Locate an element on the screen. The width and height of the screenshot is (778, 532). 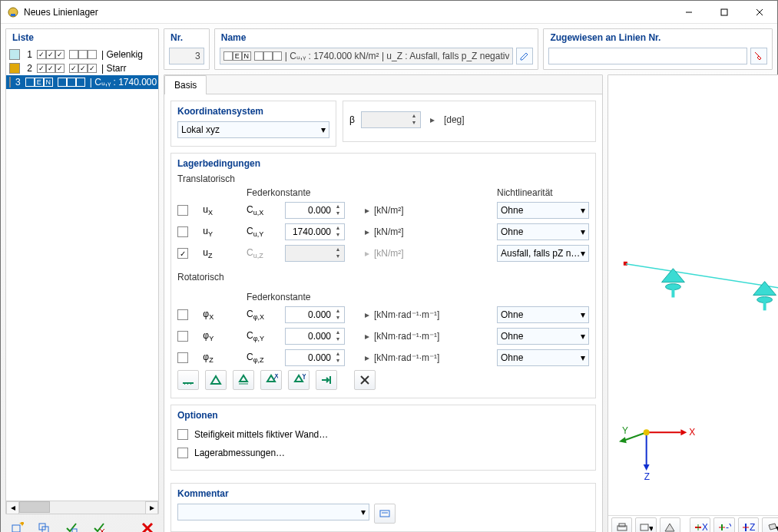
list-toolbar: ✦ is located at coordinates (82, 524).